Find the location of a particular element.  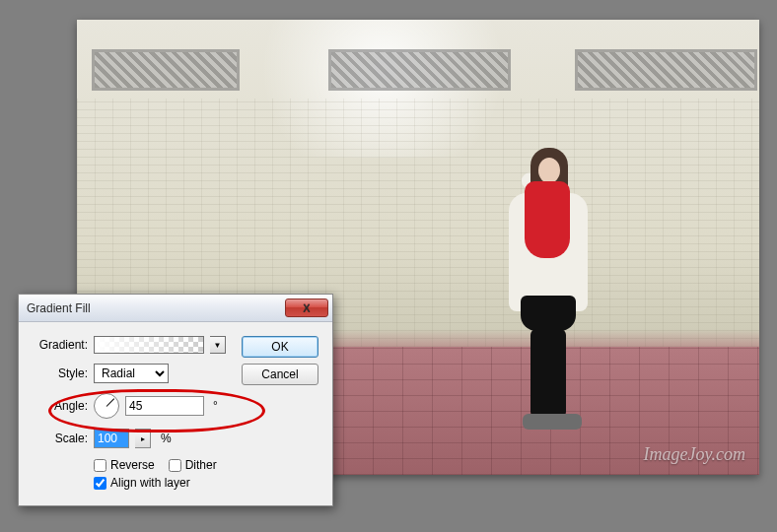

scale-input is located at coordinates (111, 438).